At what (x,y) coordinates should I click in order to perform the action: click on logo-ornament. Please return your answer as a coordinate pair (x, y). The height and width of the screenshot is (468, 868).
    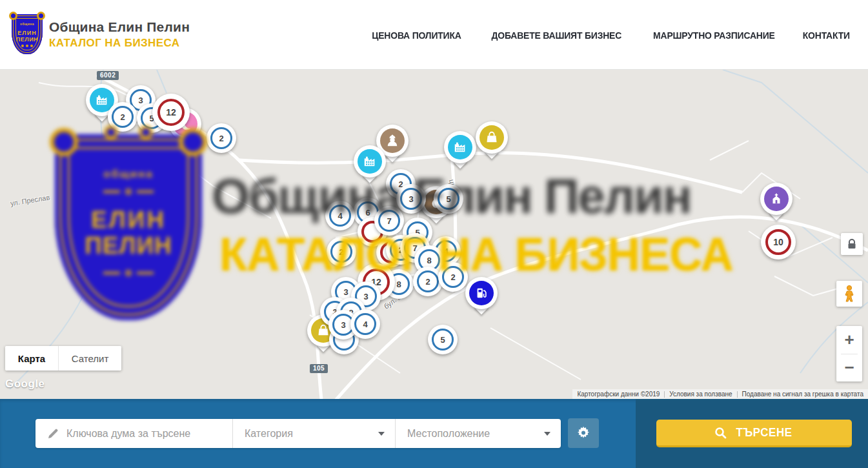
    Looking at the image, I should click on (27, 46).